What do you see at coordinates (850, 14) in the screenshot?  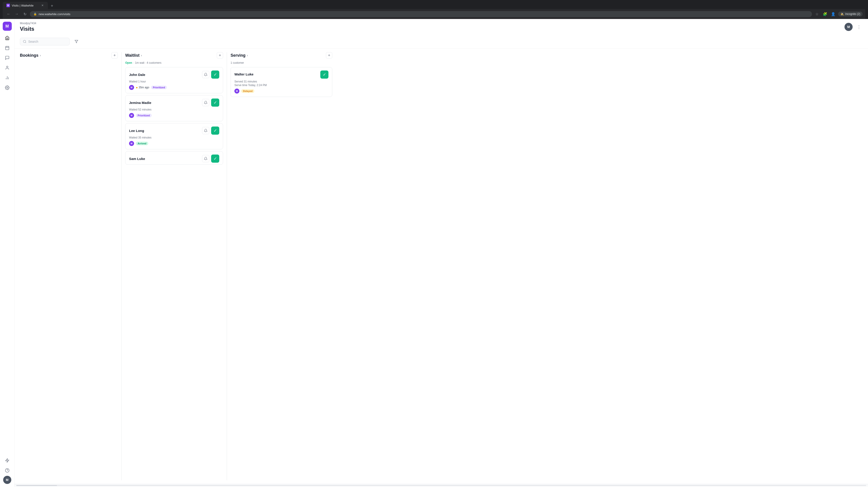 I see `incognito-badge: 🕵 Incognito (2)` at bounding box center [850, 14].